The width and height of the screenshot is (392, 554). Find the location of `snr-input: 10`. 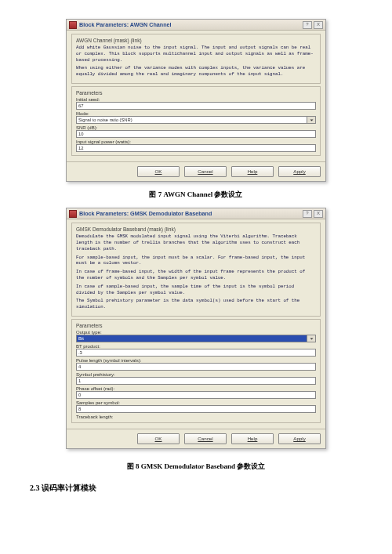

snr-input: 10 is located at coordinates (196, 134).